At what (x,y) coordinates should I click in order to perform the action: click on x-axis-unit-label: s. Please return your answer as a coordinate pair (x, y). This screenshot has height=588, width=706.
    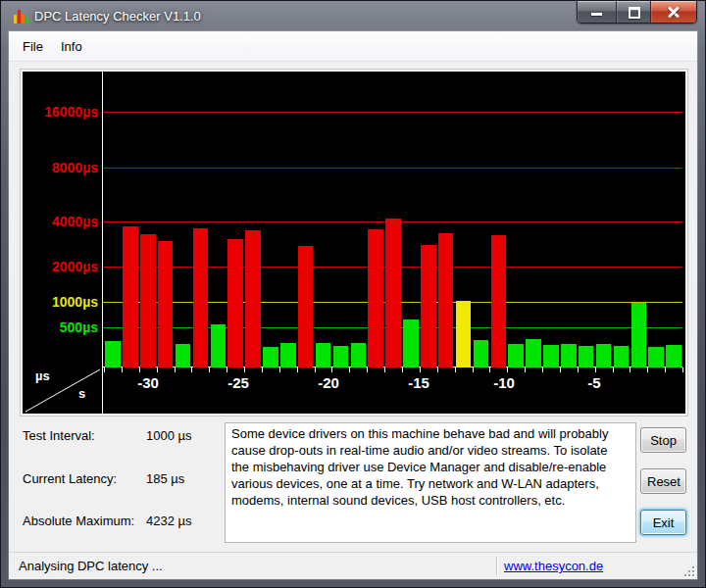
    Looking at the image, I should click on (82, 394).